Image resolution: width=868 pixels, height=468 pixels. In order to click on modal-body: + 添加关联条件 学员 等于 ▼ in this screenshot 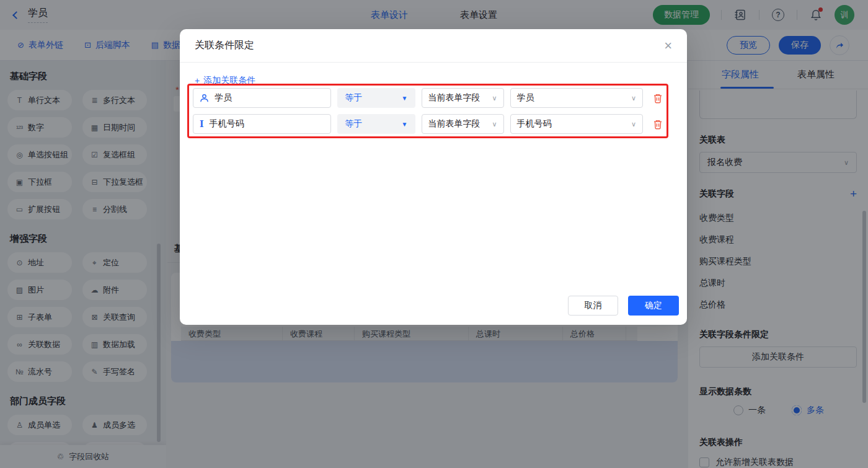, I will do `click(433, 74)`.